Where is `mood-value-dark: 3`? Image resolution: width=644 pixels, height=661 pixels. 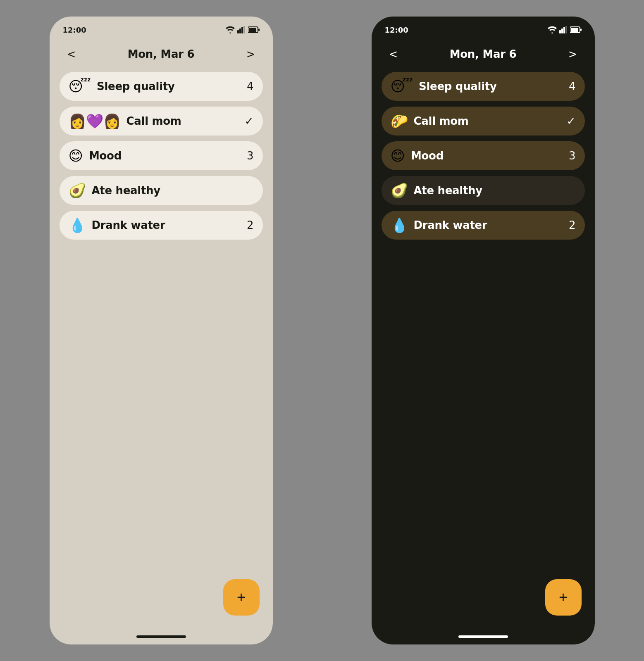
mood-value-dark: 3 is located at coordinates (572, 156).